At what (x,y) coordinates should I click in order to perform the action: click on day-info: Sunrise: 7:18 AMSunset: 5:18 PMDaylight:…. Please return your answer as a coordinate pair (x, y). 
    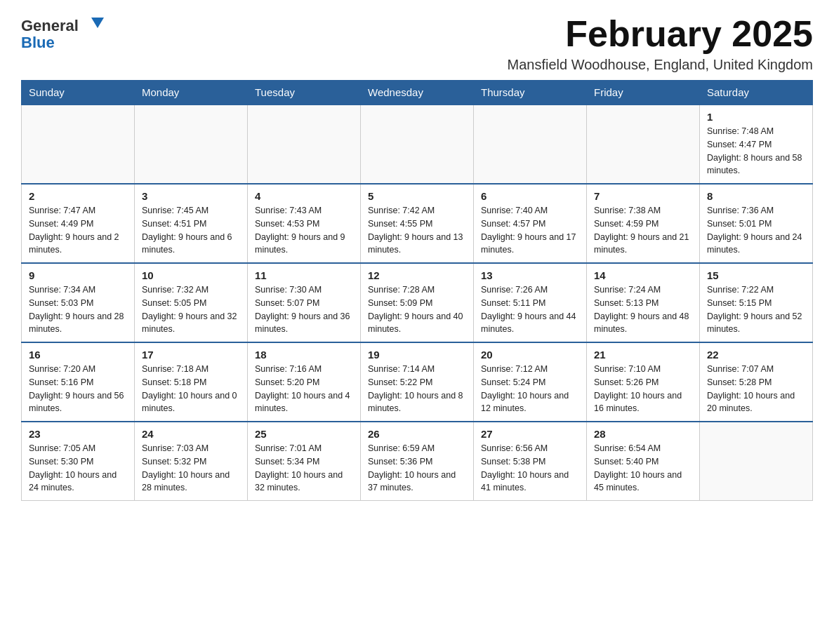
    Looking at the image, I should click on (191, 389).